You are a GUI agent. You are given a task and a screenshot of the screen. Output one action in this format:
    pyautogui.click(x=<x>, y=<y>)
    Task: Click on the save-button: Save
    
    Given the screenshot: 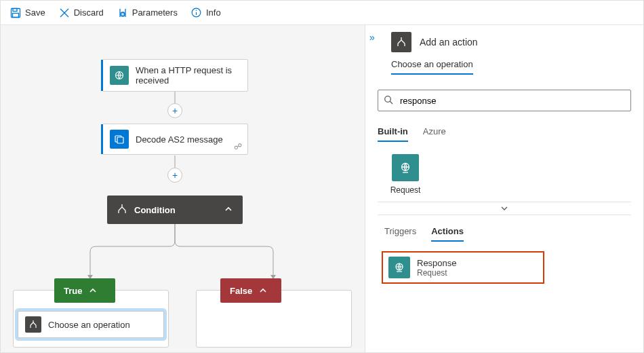 What is the action you would take?
    pyautogui.click(x=28, y=13)
    